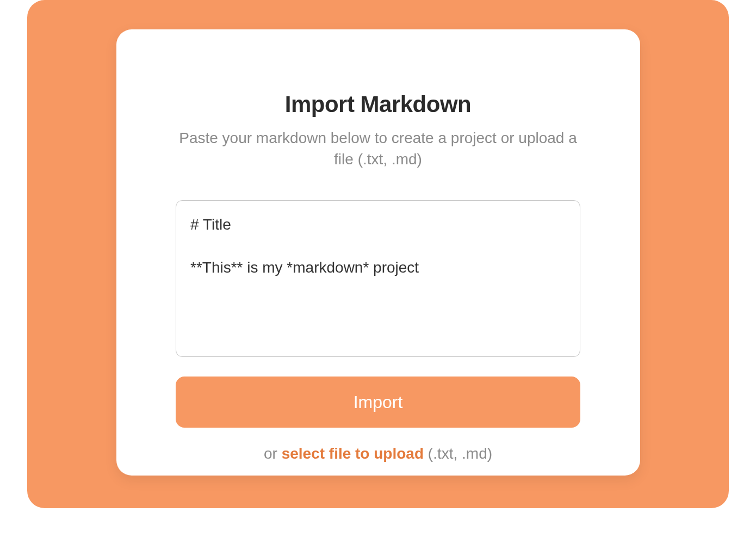  I want to click on import-button: Import, so click(378, 402).